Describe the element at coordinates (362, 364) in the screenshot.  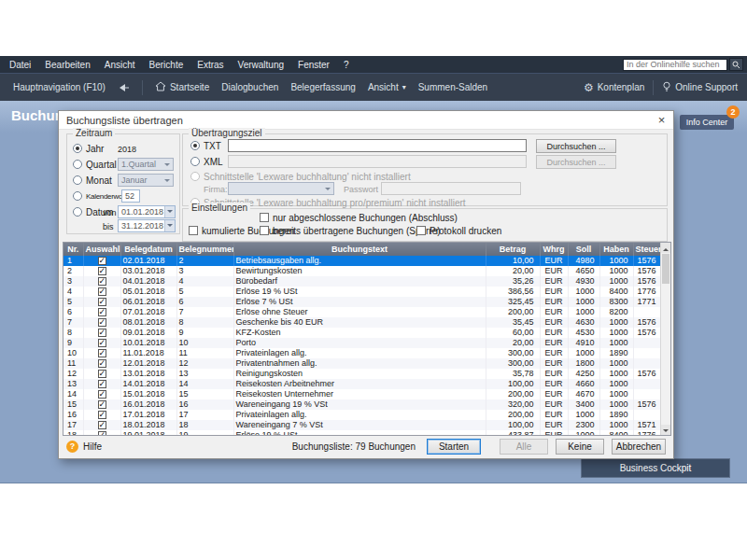
I see `table-row: 11 12.01.2018 12 Privatentnahmen allg. 3…` at that location.